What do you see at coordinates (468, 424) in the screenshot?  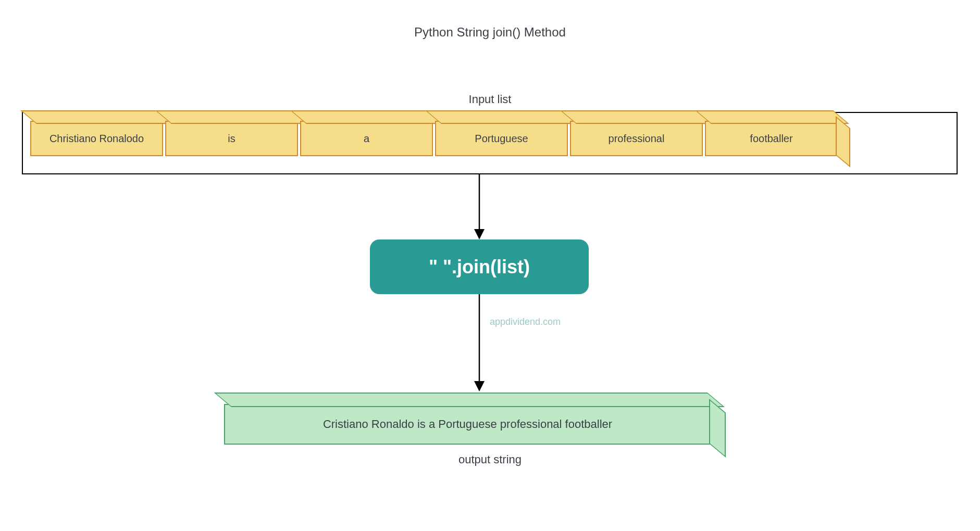 I see `output-string-box: Cristiano Ronaldo is a Portuguese profes…` at bounding box center [468, 424].